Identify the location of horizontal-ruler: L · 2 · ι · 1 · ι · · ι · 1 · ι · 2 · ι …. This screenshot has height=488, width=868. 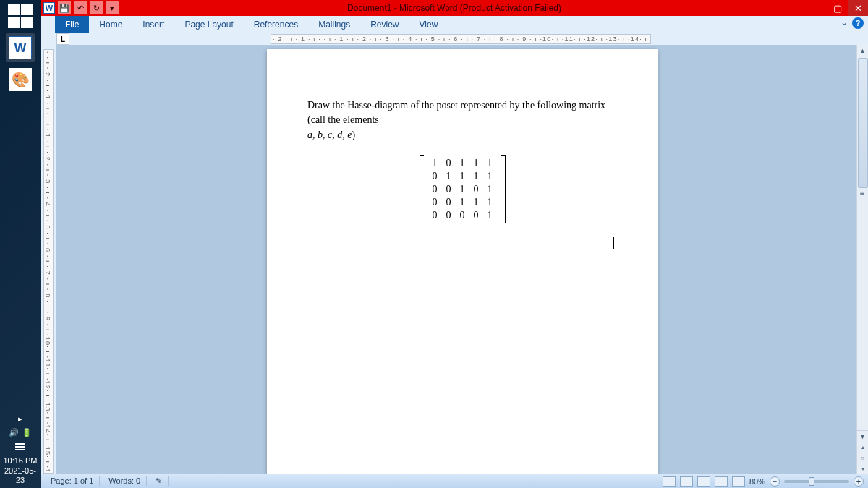
(462, 39).